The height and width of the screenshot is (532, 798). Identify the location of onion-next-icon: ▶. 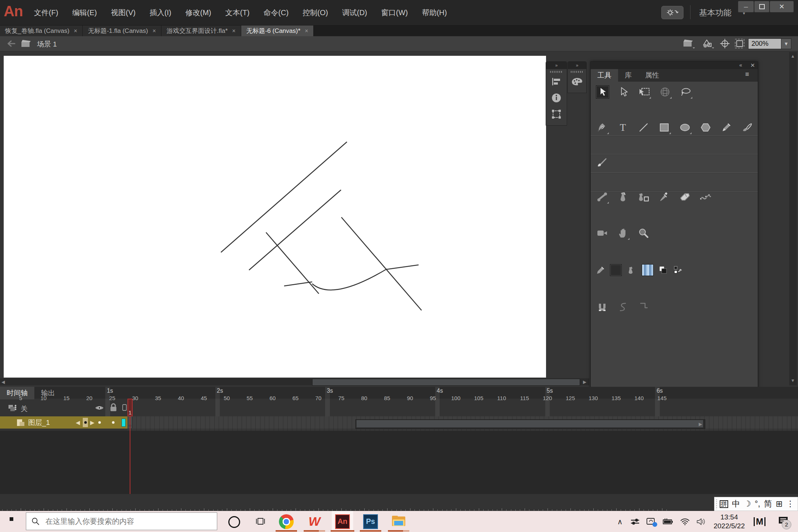
(92, 423).